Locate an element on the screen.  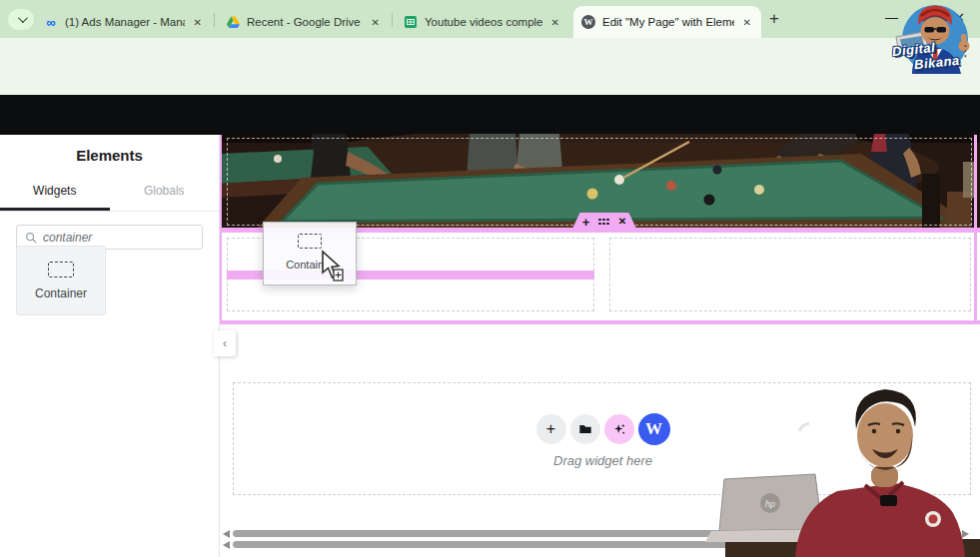
section-handle: + ✕ is located at coordinates (604, 222).